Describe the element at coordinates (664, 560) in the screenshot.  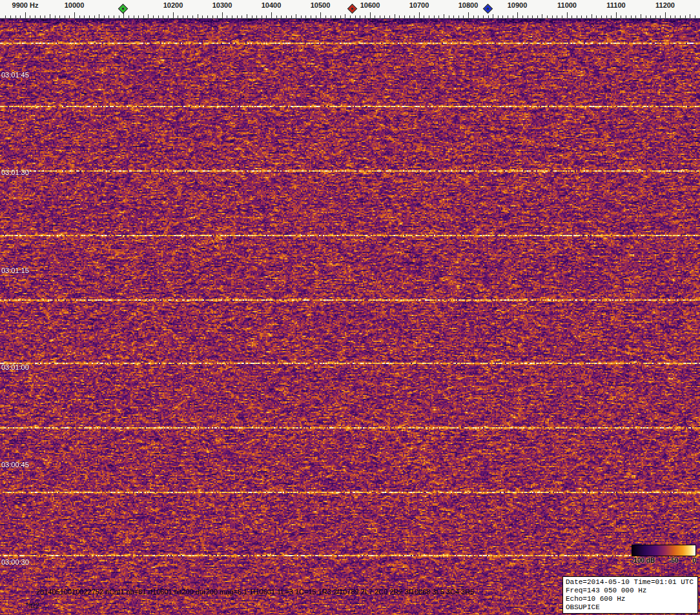
I see `colorbar-labels: -100 dB -50 0` at that location.